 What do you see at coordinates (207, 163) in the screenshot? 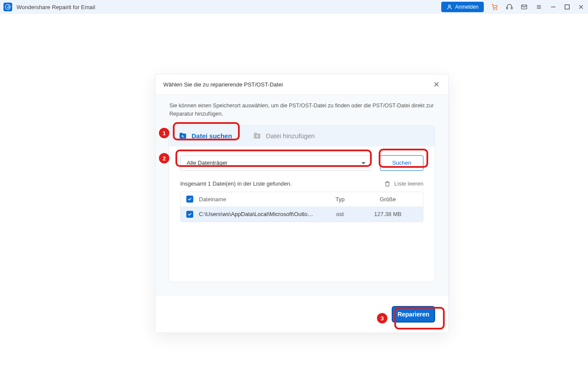
I see `dropdown-value: Alle Datenträger` at bounding box center [207, 163].